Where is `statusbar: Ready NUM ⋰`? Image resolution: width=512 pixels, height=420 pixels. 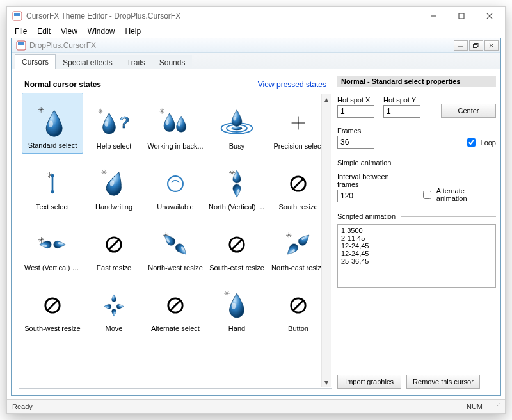 statusbar: Ready NUM ⋰ is located at coordinates (256, 406).